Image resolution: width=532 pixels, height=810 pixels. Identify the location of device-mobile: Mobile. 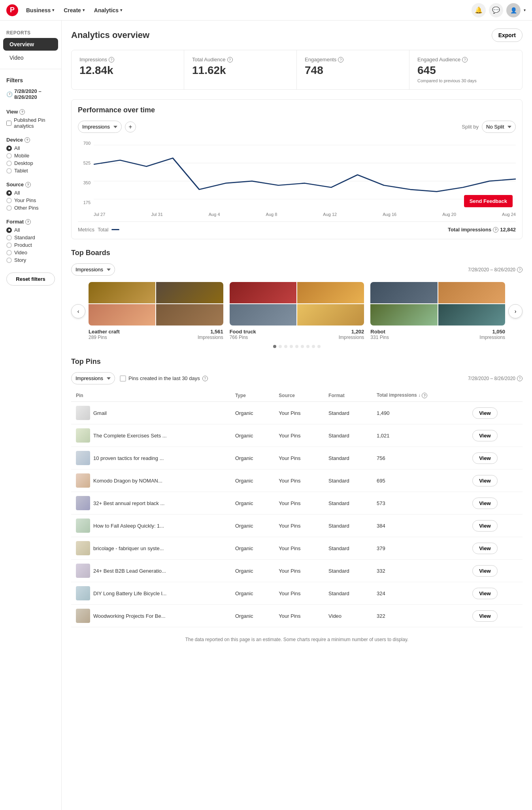
(31, 156).